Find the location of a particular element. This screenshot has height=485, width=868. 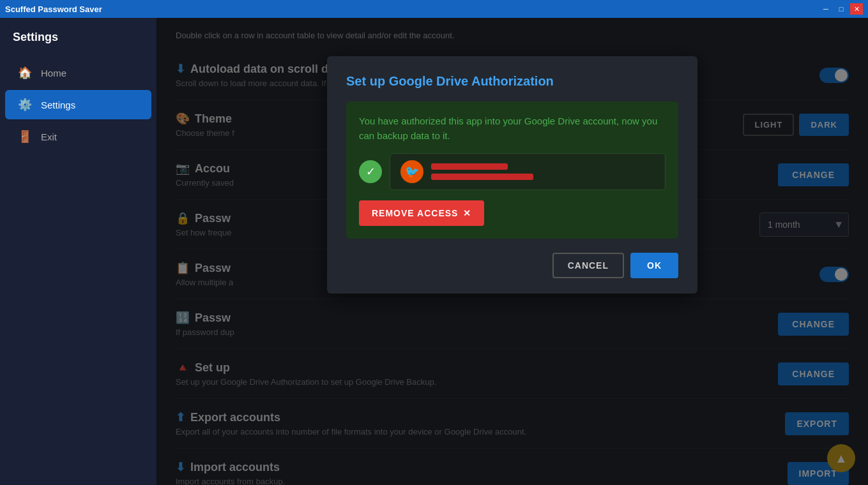

user-name-redacted is located at coordinates (469, 167).